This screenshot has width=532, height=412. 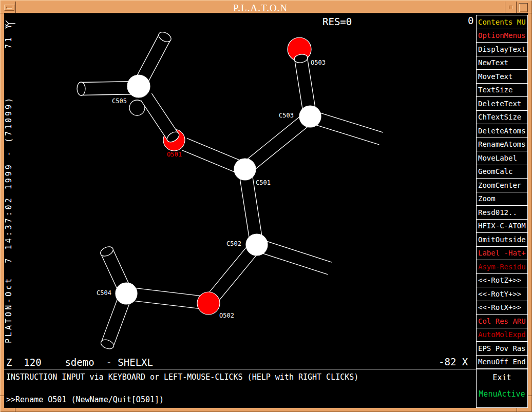 What do you see at coordinates (287, 116) in the screenshot?
I see `atom-label-c503: C503` at bounding box center [287, 116].